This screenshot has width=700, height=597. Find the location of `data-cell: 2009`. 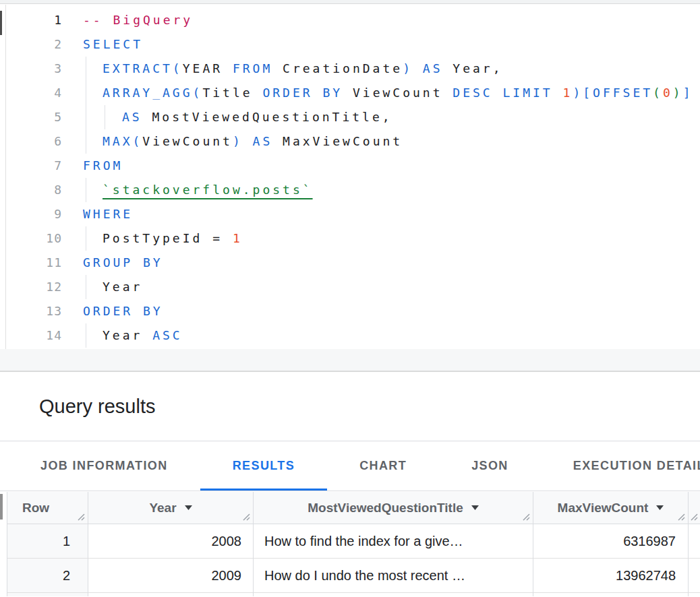

data-cell: 2009 is located at coordinates (171, 575).